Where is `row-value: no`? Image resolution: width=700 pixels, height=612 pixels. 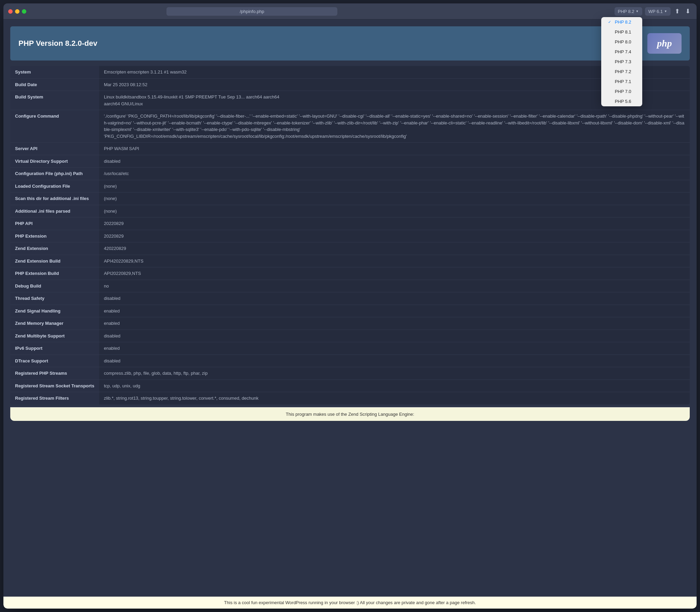 row-value: no is located at coordinates (394, 286).